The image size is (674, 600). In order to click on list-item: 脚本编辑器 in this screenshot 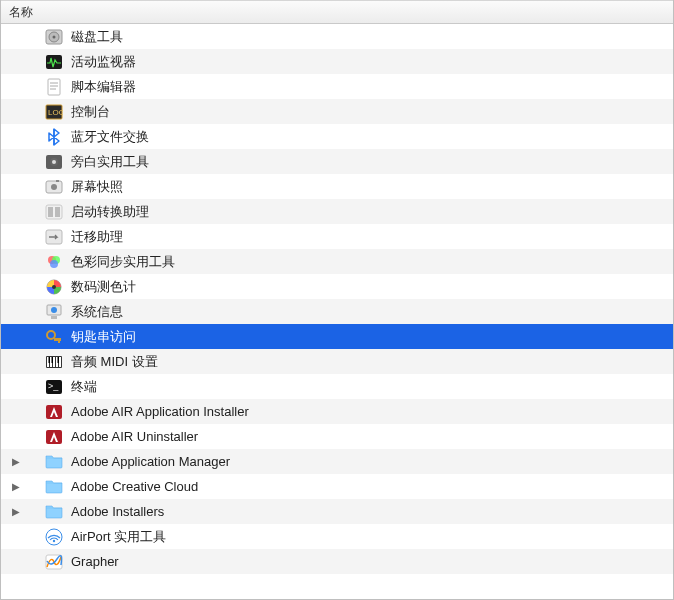, I will do `click(337, 86)`.